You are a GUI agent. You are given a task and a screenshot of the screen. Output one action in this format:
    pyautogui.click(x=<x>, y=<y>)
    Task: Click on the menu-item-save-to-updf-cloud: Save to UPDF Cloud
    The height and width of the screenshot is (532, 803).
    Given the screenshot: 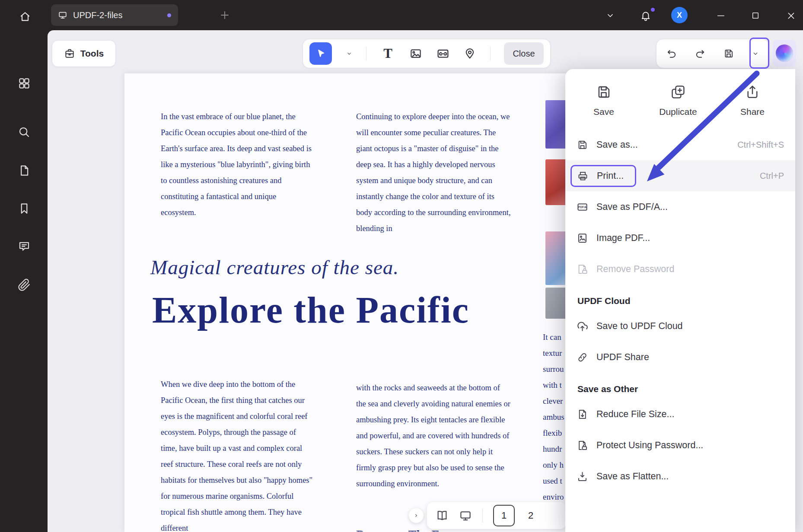 What is the action you would take?
    pyautogui.click(x=680, y=326)
    